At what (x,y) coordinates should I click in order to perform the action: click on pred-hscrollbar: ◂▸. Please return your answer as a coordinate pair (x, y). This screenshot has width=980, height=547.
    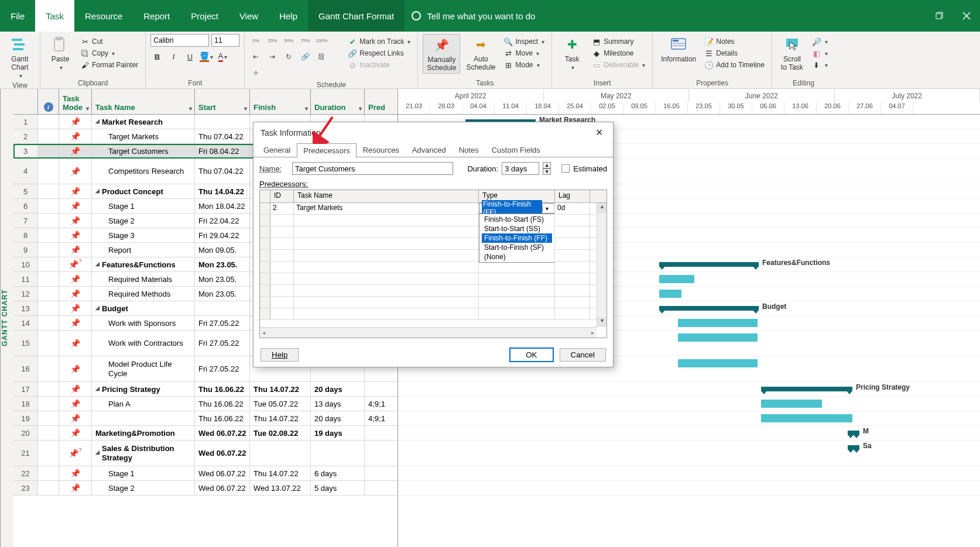
    Looking at the image, I should click on (429, 332).